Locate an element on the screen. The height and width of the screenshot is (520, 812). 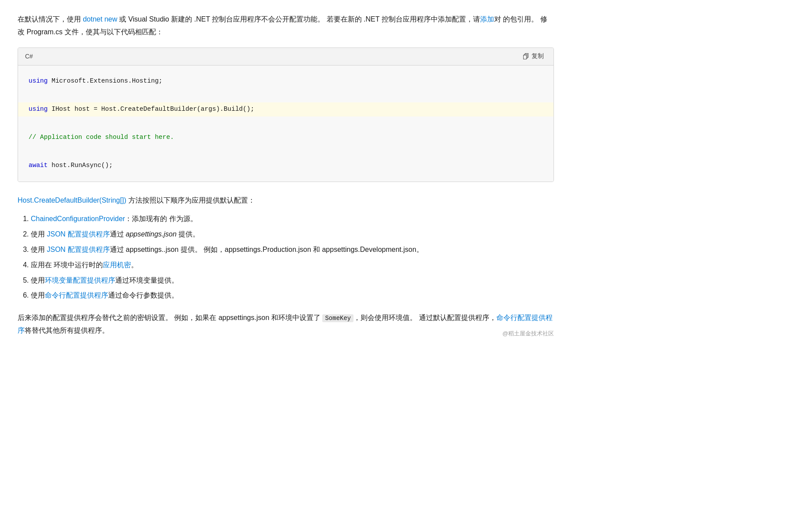
chained-config-link: ChainedConfigurationProvider is located at coordinates (78, 219).